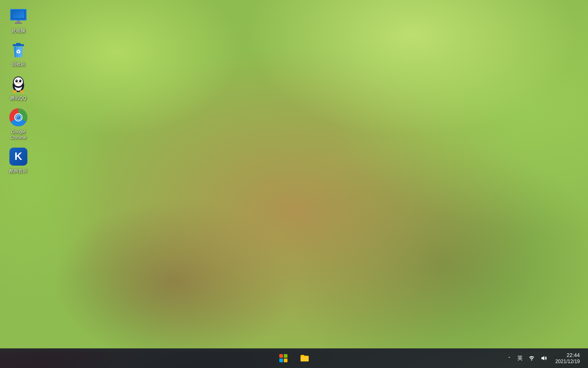  Describe the element at coordinates (18, 135) in the screenshot. I see `desktop-icon-google-chrome-label: Google Chrome` at that location.